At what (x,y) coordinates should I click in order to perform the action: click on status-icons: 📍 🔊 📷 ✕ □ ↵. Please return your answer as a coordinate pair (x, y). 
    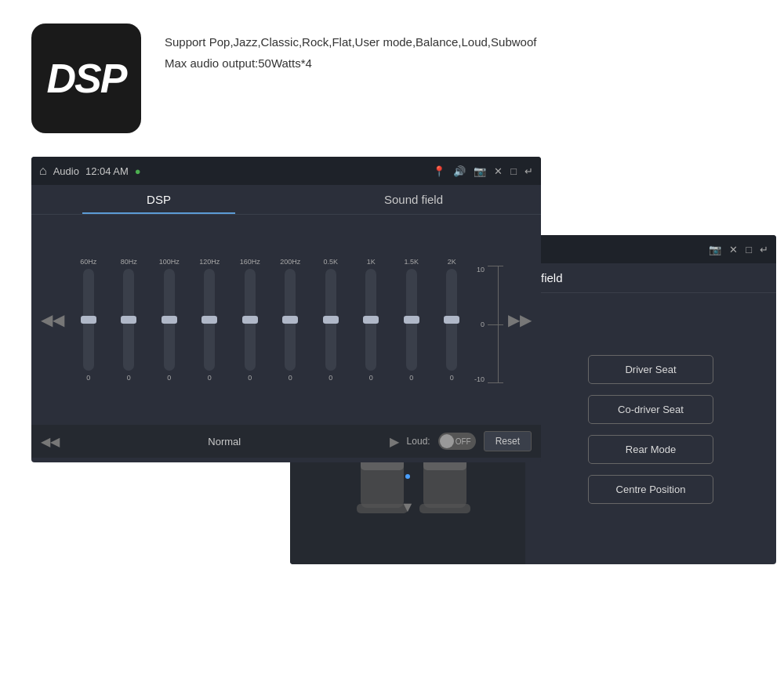
    Looking at the image, I should click on (483, 171).